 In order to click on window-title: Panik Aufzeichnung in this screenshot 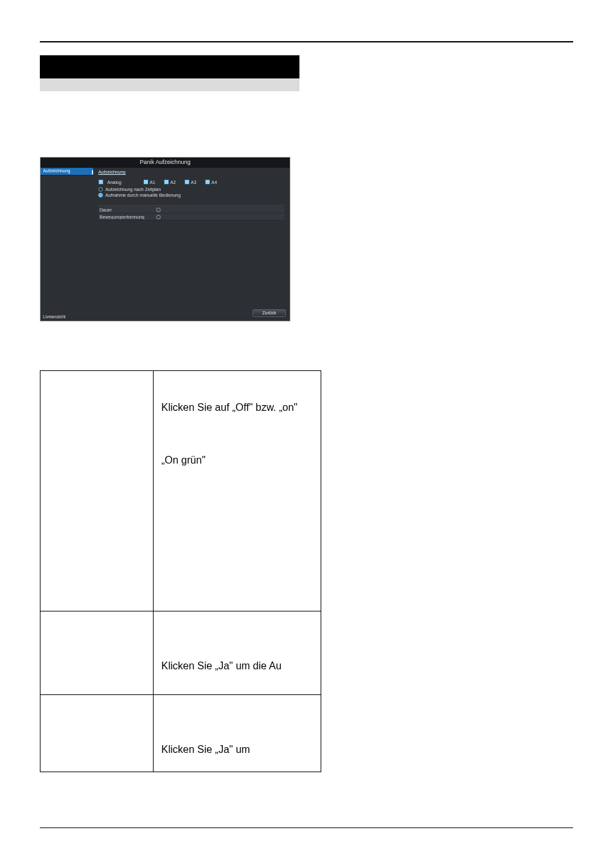, I will do `click(165, 162)`.